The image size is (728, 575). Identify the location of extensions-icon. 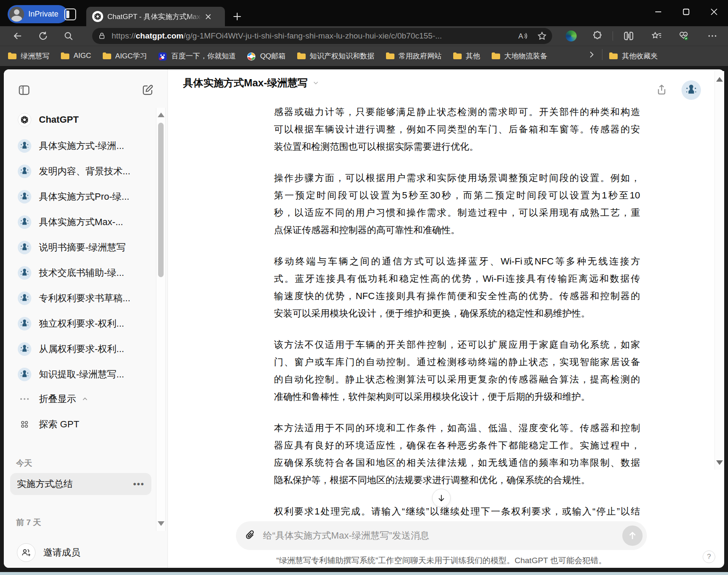
(597, 36).